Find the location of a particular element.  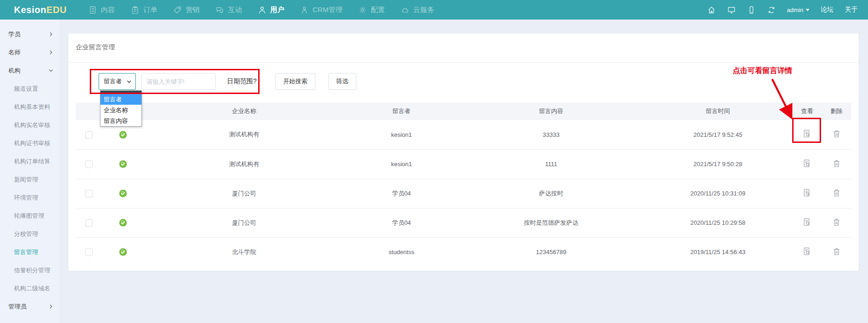

cell-time: 2019/11/25 14:56:43 is located at coordinates (718, 252).